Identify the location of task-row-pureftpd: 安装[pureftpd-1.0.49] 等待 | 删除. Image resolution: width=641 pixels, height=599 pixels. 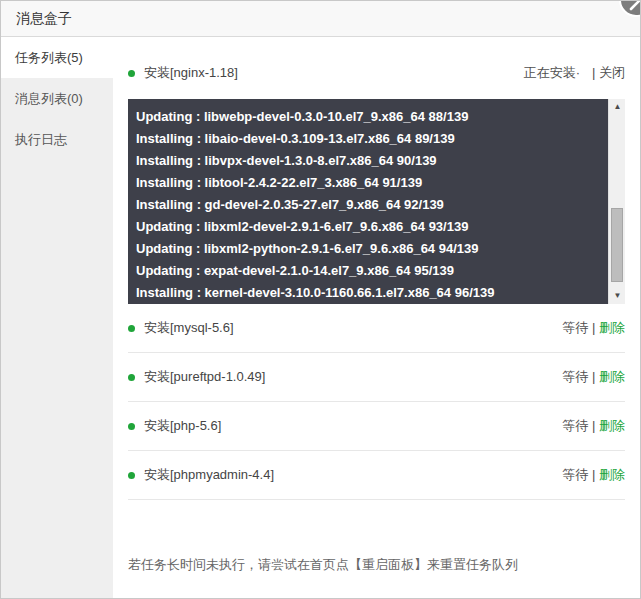
(376, 378).